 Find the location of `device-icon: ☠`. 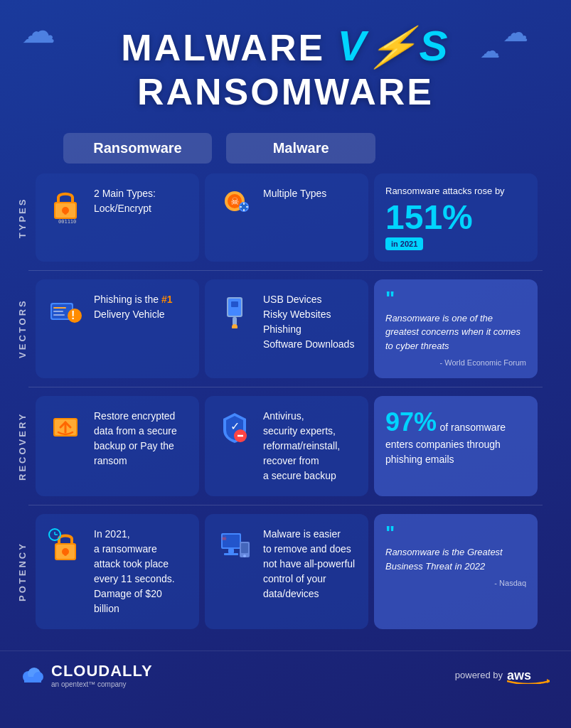

device-icon: ☠ is located at coordinates (235, 545).